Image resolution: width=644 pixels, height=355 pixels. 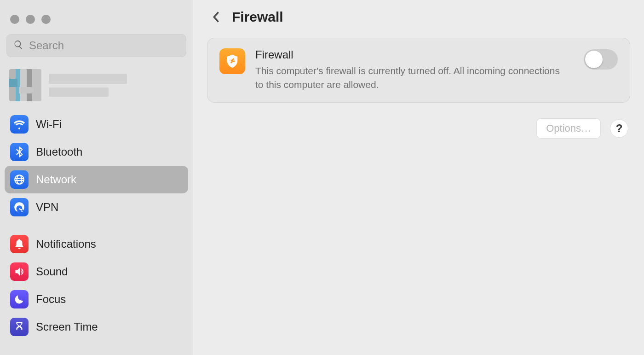 What do you see at coordinates (15, 19) in the screenshot?
I see `close-window-button` at bounding box center [15, 19].